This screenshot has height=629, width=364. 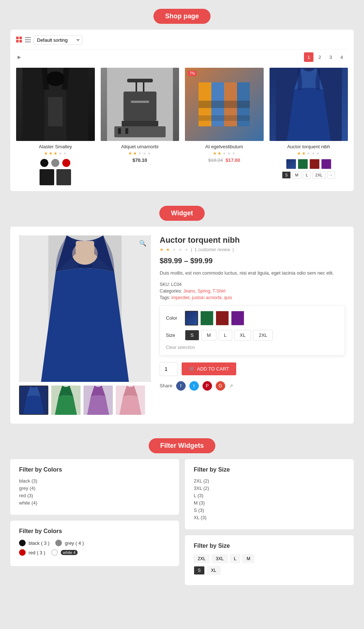 I want to click on add-to-cart-button: 🛒 ADD TO CART, so click(x=209, y=369).